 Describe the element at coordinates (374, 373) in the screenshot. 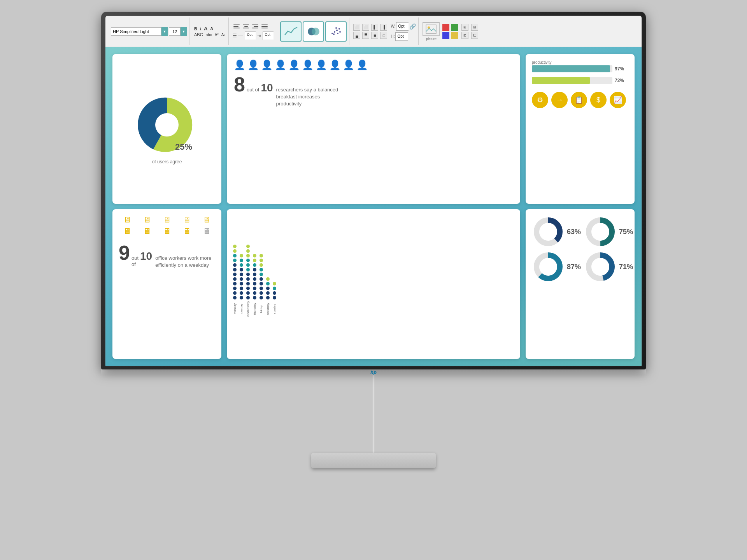

I see `hp-logo: hp` at that location.